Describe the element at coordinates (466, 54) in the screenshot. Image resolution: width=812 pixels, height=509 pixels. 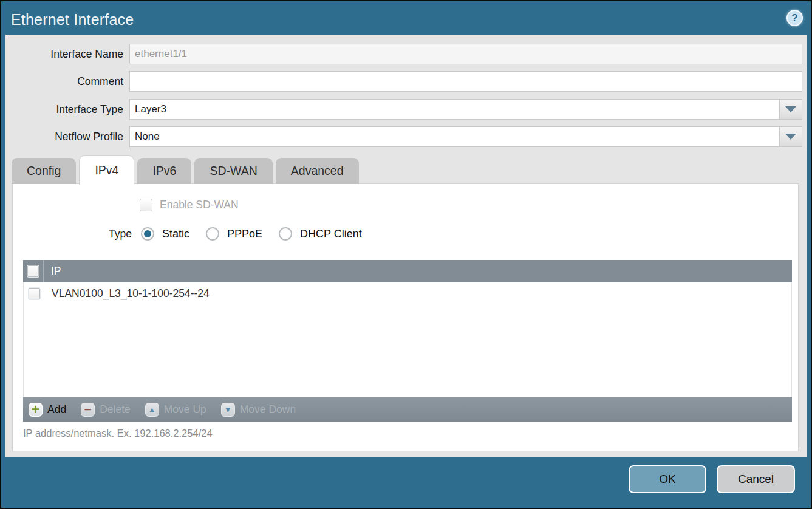
I see `interface-name-field: ethernet1/1` at that location.